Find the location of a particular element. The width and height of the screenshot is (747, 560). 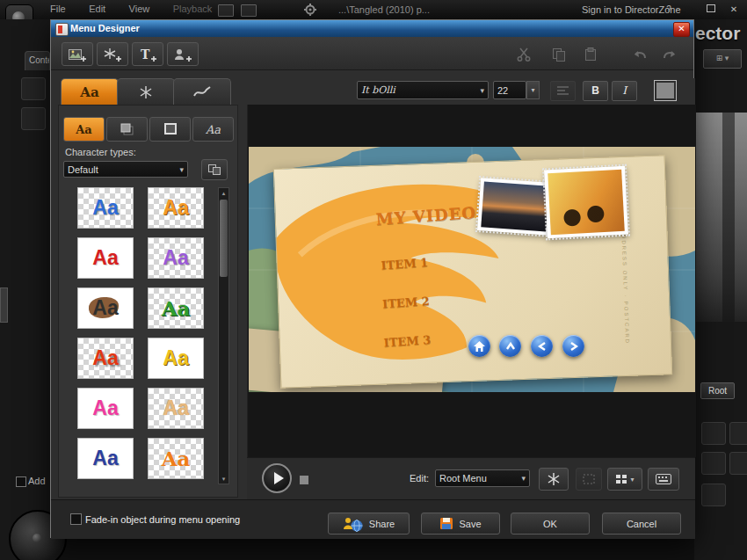

edit-menu-dropdown: Root Menu ▾ is located at coordinates (482, 478).